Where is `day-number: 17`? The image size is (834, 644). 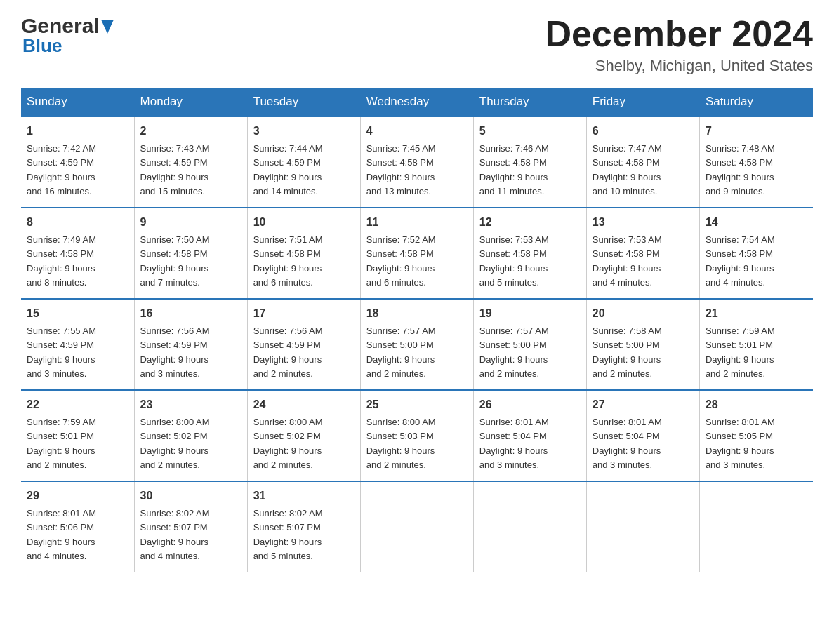
day-number: 17 is located at coordinates (304, 314).